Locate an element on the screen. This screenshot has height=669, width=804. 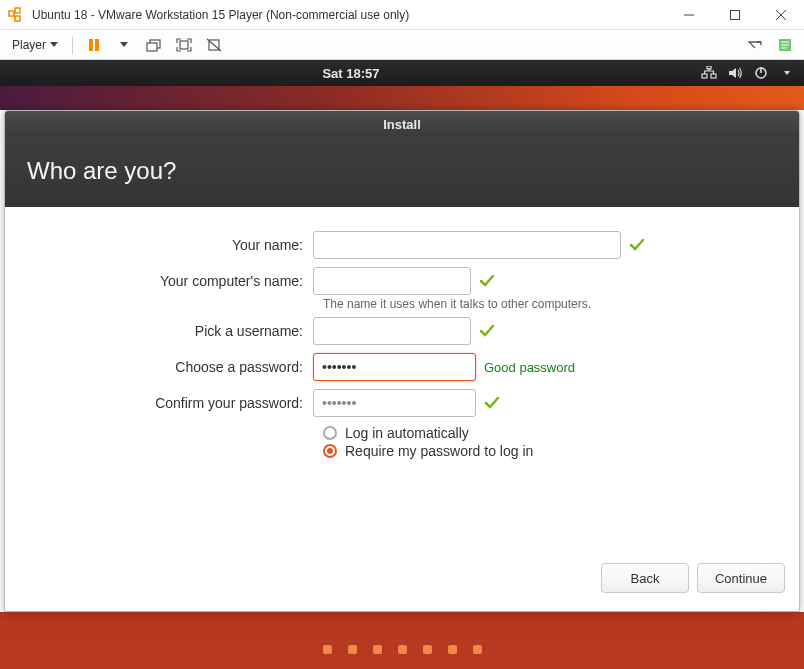
installer-header: Who are you? is located at coordinates (402, 172).